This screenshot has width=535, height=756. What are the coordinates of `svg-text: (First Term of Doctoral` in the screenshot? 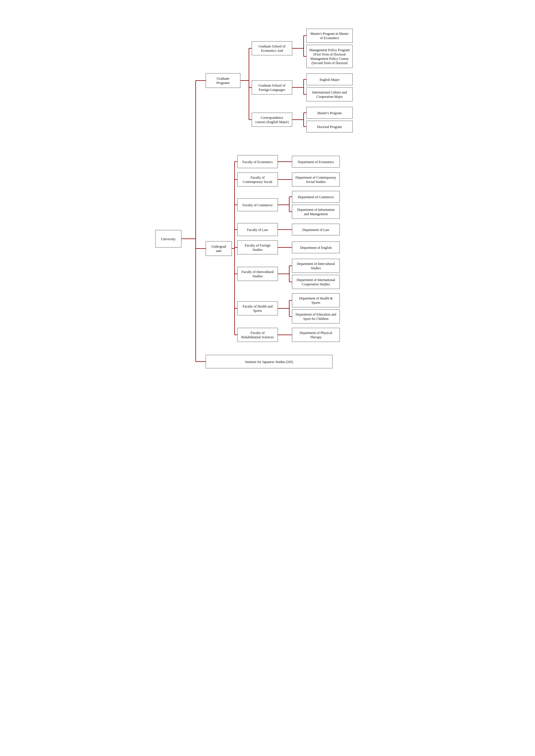 It's located at (329, 54).